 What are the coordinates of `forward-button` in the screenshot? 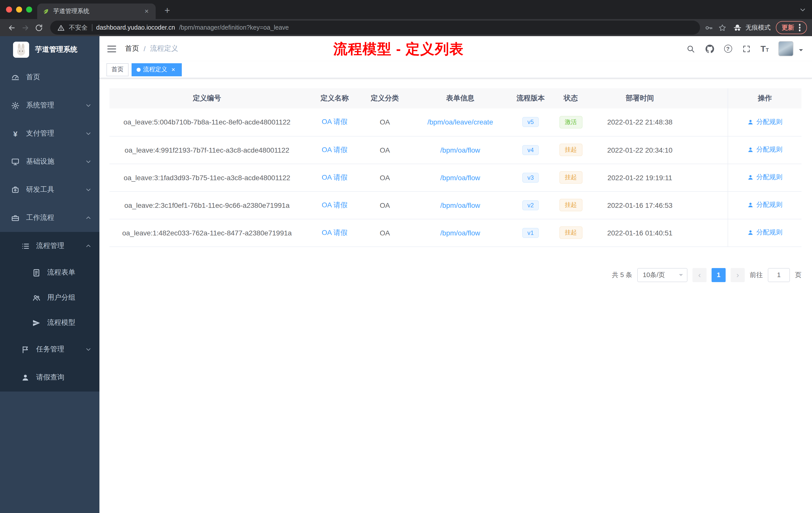 It's located at (25, 28).